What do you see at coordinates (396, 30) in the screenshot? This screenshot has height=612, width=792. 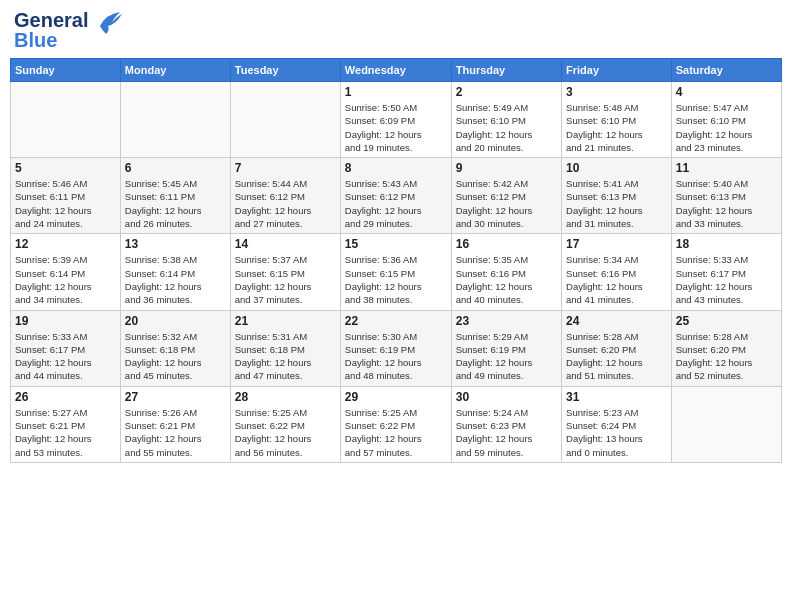 I see `page-header: General Blue` at bounding box center [396, 30].